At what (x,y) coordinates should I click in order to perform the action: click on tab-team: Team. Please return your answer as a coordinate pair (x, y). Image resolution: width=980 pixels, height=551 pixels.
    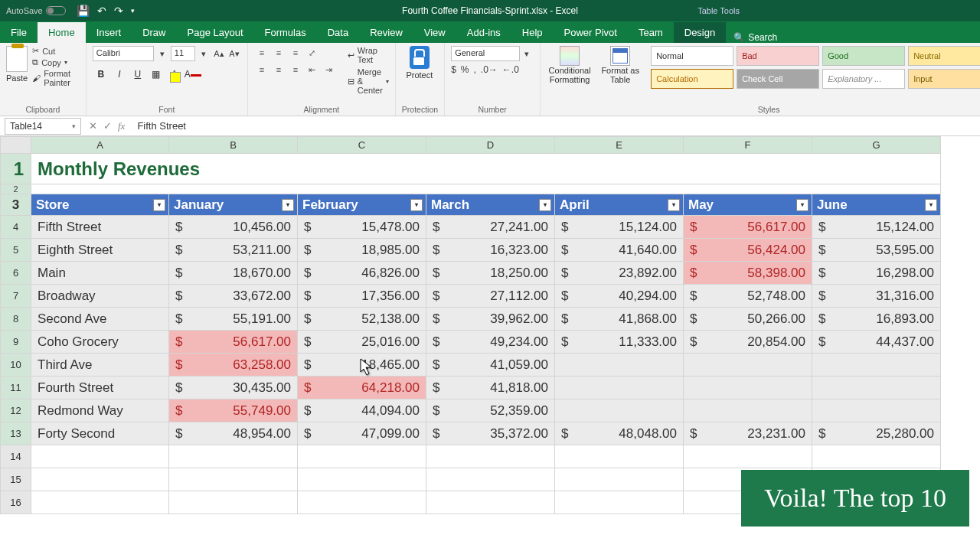
    Looking at the image, I should click on (651, 32).